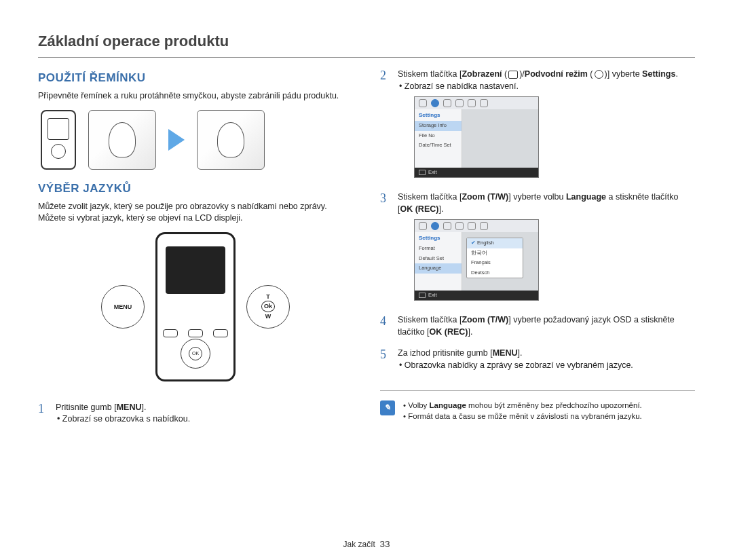 The height and width of the screenshot is (560, 733). I want to click on menu-callout-icon: MENU, so click(123, 307).